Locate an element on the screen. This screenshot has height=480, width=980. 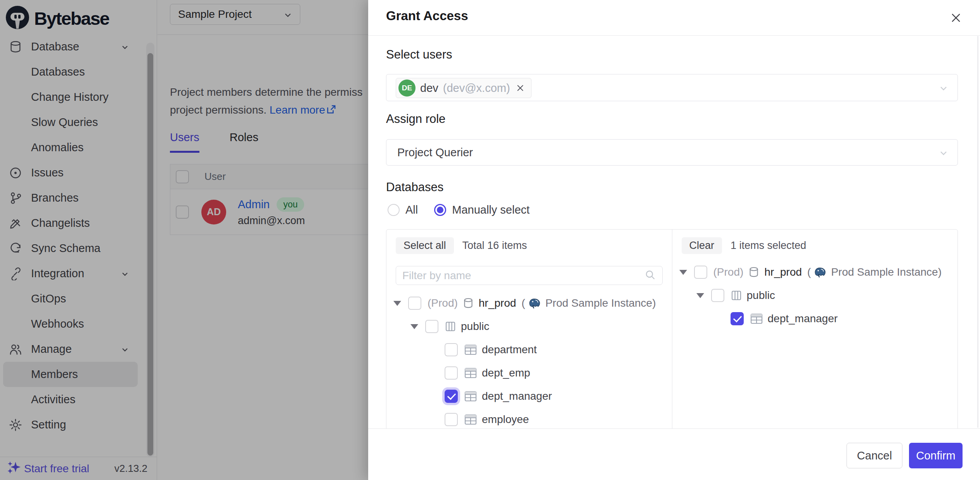
tree-row-department: department is located at coordinates (529, 350).